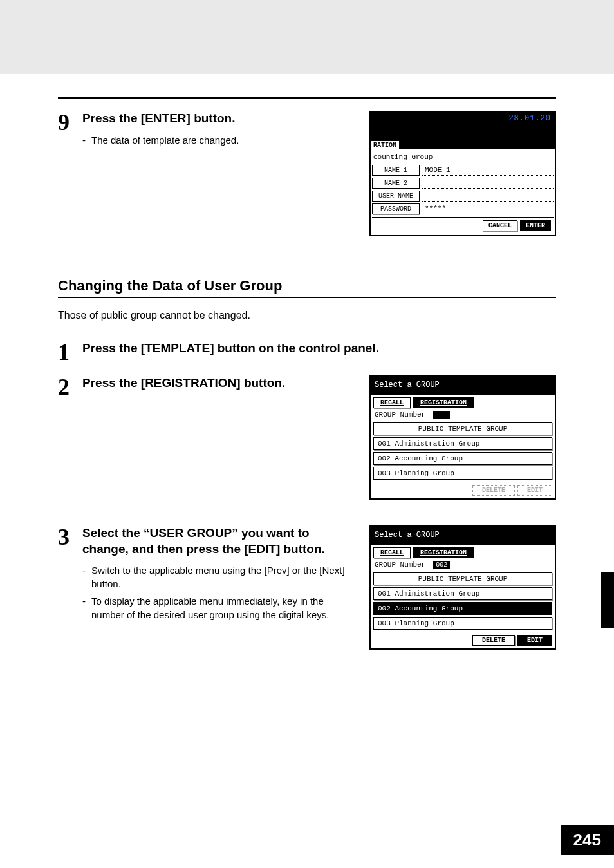  What do you see at coordinates (66, 387) in the screenshot?
I see `step-number: 2` at bounding box center [66, 387].